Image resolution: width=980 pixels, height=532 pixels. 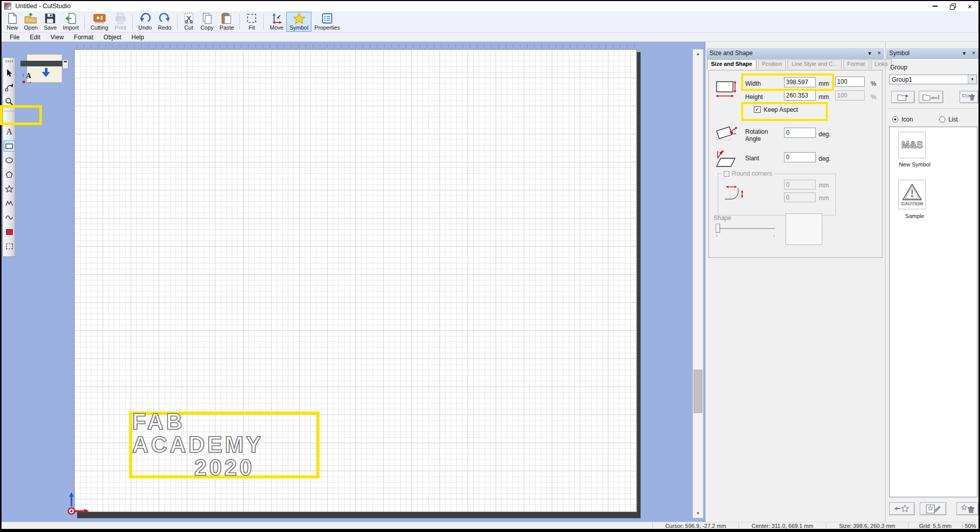 I want to click on paste-button: Paste, so click(x=227, y=21).